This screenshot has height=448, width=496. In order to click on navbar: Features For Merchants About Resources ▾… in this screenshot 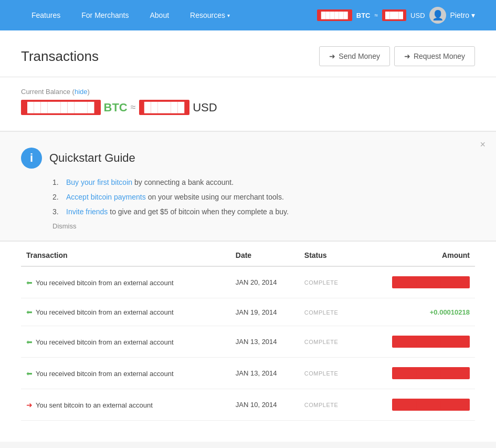, I will do `click(248, 15)`.